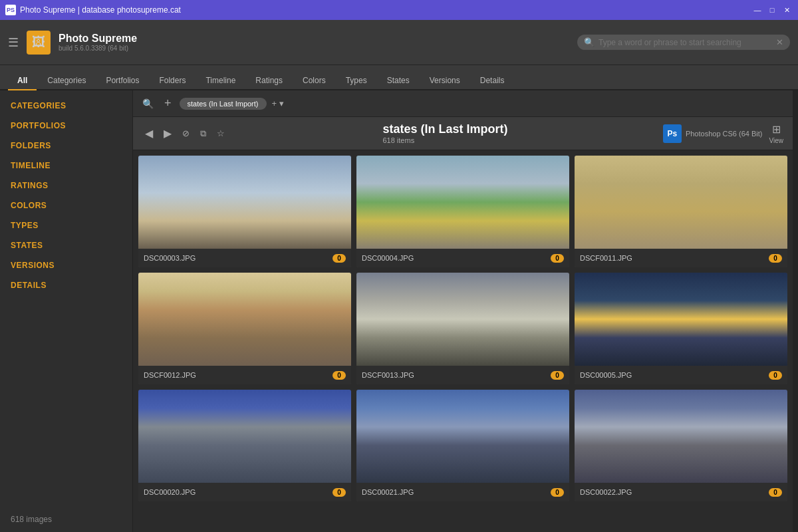  What do you see at coordinates (245, 446) in the screenshot?
I see `image-item-6: DSC00020.JPG0` at bounding box center [245, 446].